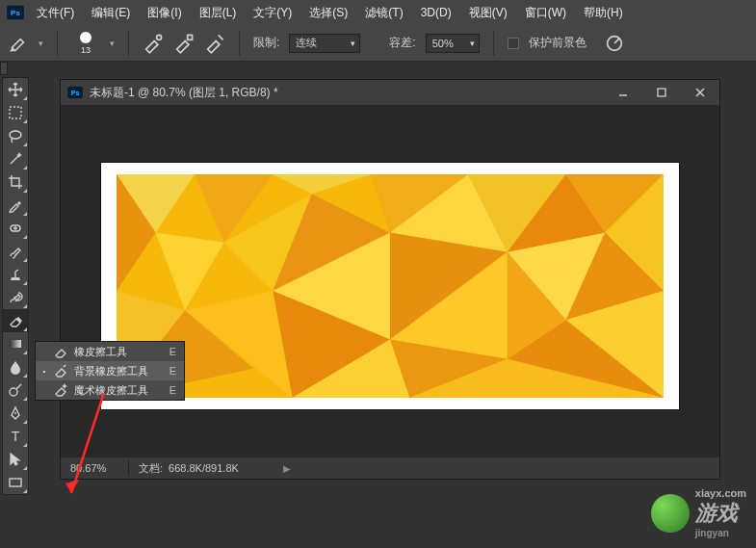 The height and width of the screenshot is (548, 756). I want to click on eraser-tool, so click(15, 321).